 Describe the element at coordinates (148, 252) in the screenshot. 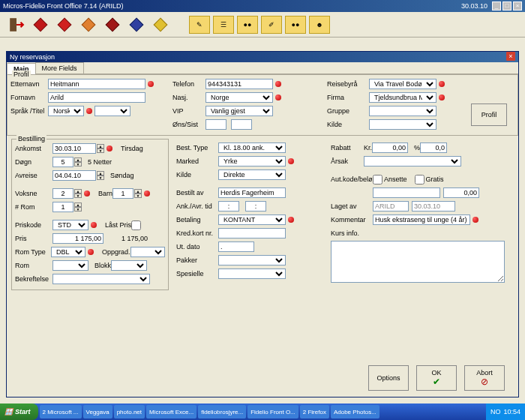

I see `oppgrad-select` at that location.